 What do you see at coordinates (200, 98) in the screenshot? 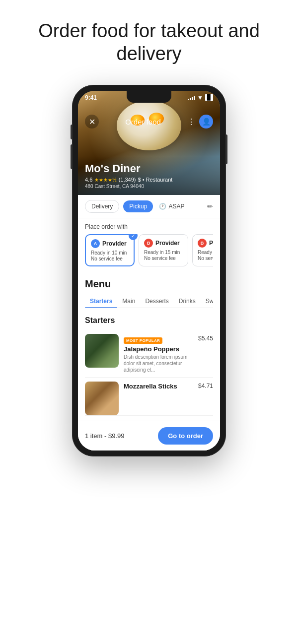
I see `wifi-icon: ▼` at bounding box center [200, 98].